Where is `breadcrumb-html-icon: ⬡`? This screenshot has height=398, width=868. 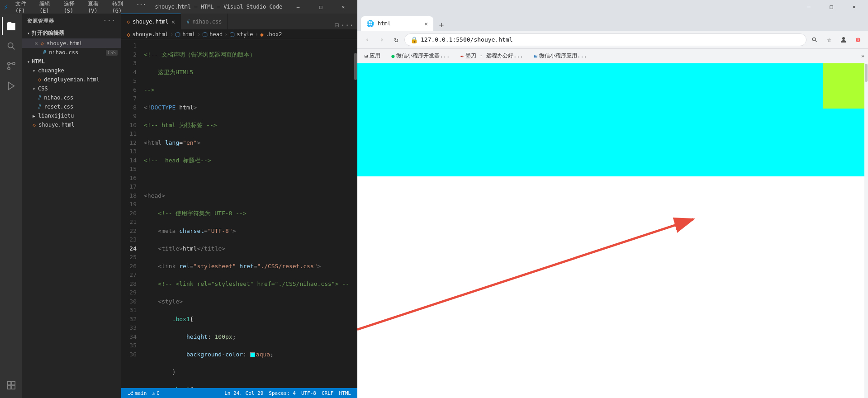 breadcrumb-html-icon: ⬡ is located at coordinates (178, 34).